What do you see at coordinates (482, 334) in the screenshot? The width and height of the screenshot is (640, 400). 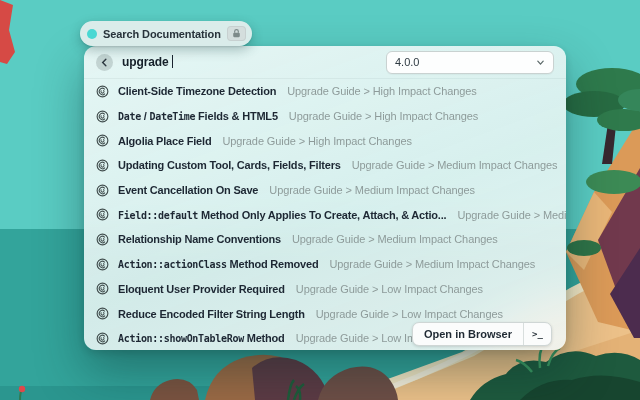 I see `footer-button-group: Open in Browser >_` at bounding box center [482, 334].